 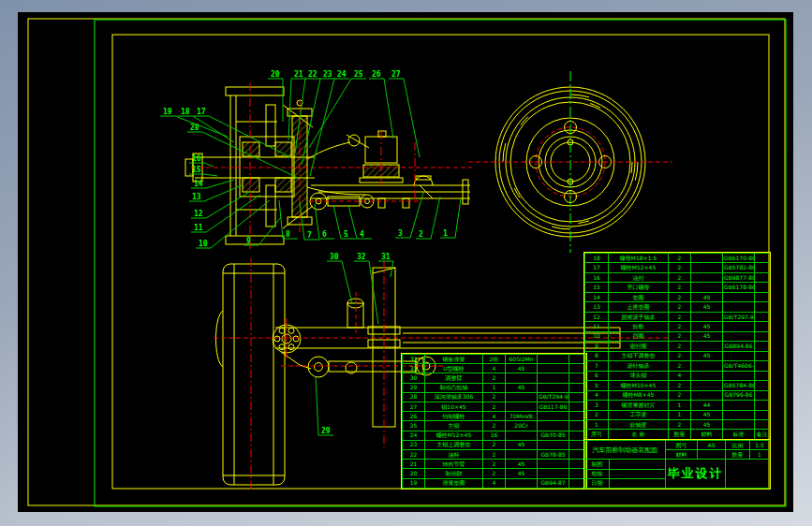 I want to click on parts-cell: 24, so click(x=414, y=435).